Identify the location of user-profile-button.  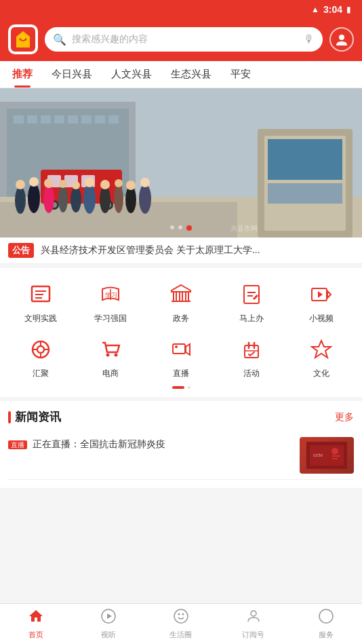
(342, 39).